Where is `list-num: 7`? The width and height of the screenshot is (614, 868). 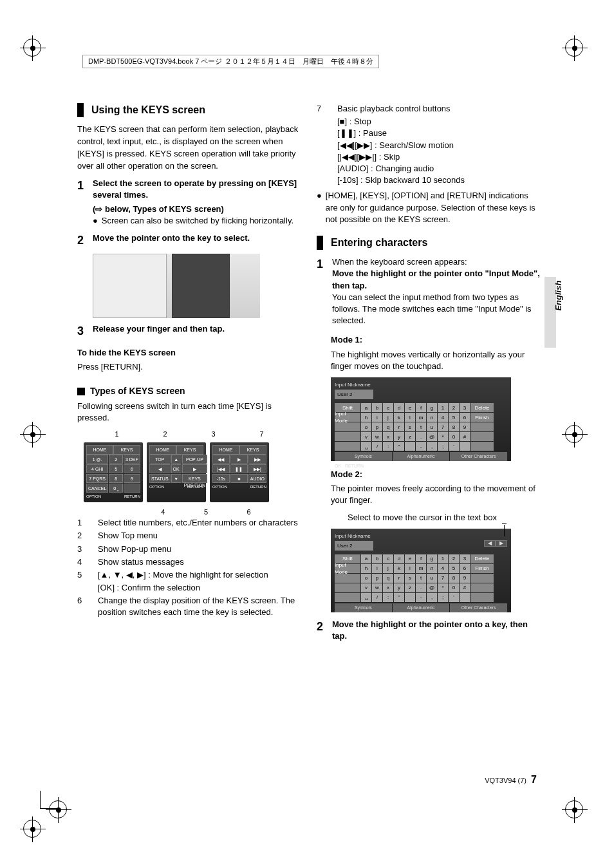 list-num: 7 is located at coordinates (327, 109).